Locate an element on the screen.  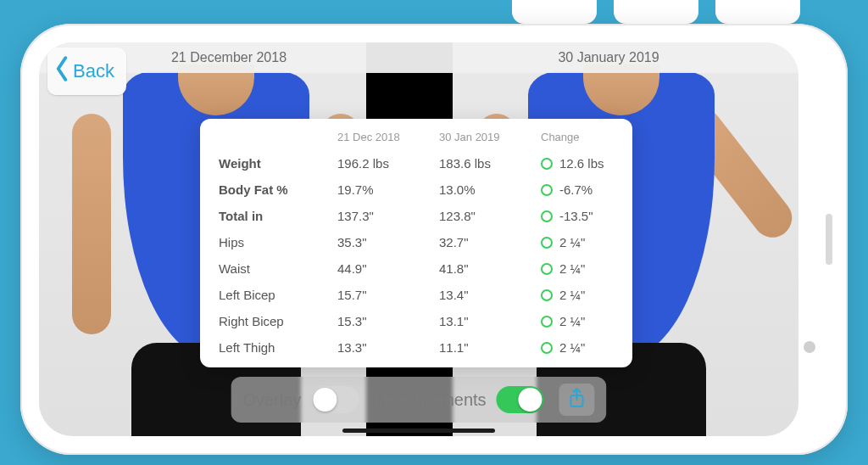
metric-label: Weight is located at coordinates (275, 163).